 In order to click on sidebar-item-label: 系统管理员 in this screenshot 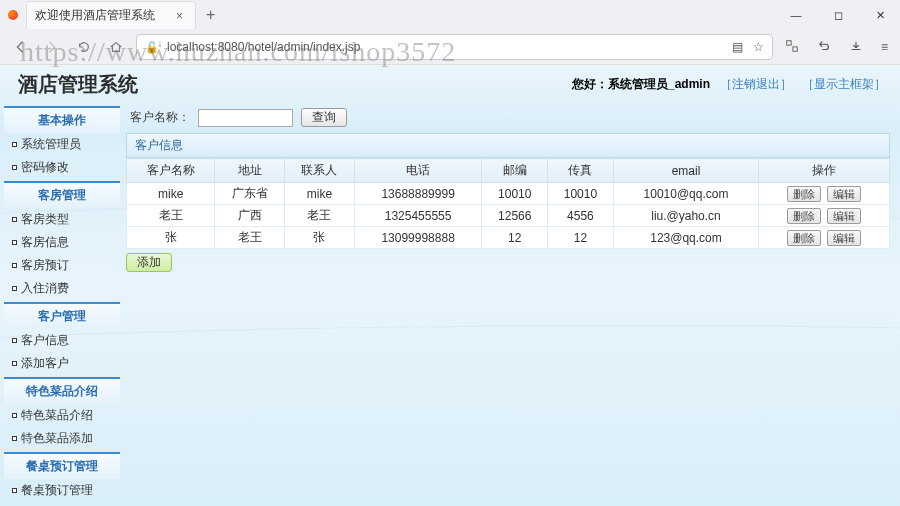, I will do `click(51, 144)`.